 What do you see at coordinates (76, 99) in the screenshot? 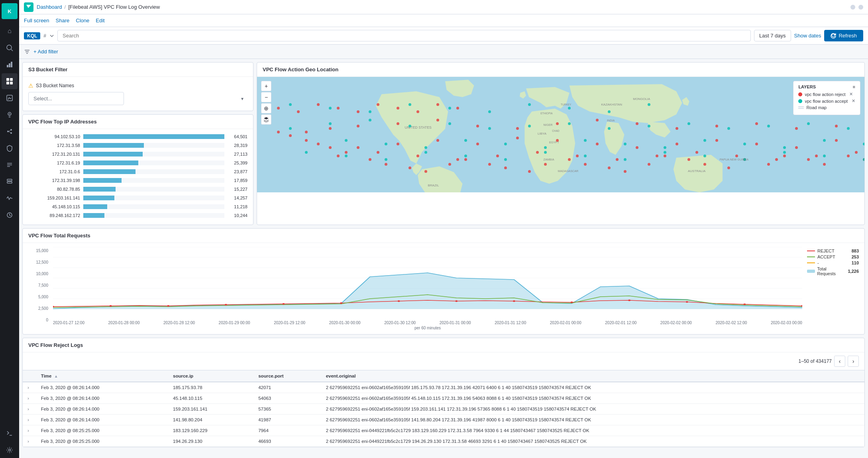
I see `s3-bucket-select: Select...` at bounding box center [76, 99].